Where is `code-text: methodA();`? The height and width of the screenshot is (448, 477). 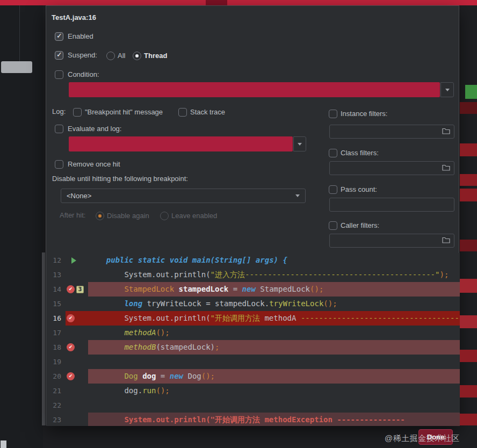 code-text: methodA(); is located at coordinates (274, 333).